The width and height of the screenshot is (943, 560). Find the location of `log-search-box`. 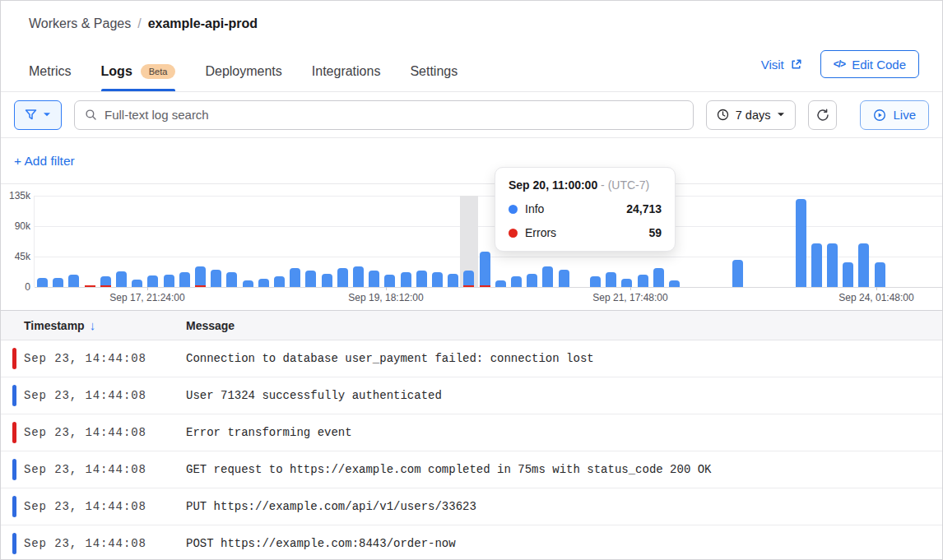

log-search-box is located at coordinates (383, 115).